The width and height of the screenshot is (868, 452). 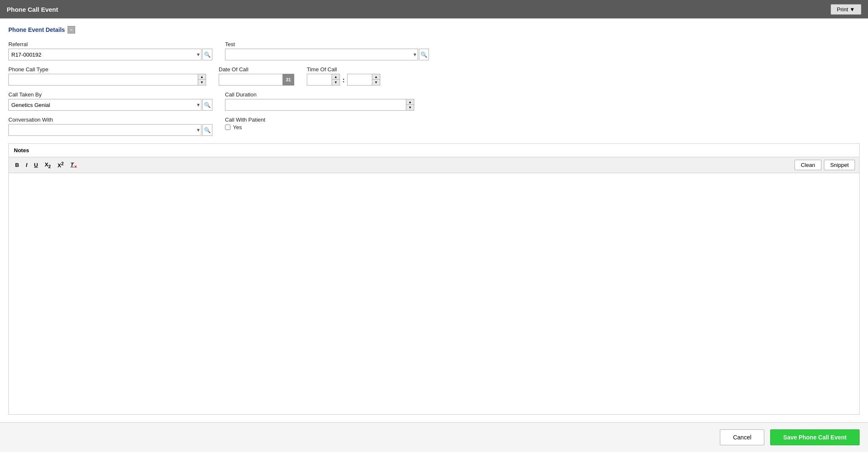 What do you see at coordinates (110, 101) in the screenshot?
I see `call-taken-by-group: Call Taken By Genetics Genial ▼ 🔍` at bounding box center [110, 101].